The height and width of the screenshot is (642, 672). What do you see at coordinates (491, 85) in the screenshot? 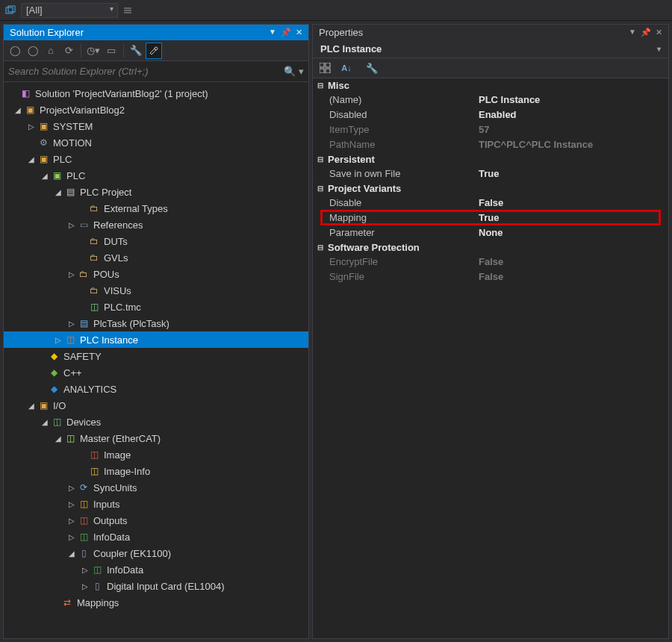
I see `prop-category: ⊟Misc` at bounding box center [491, 85].